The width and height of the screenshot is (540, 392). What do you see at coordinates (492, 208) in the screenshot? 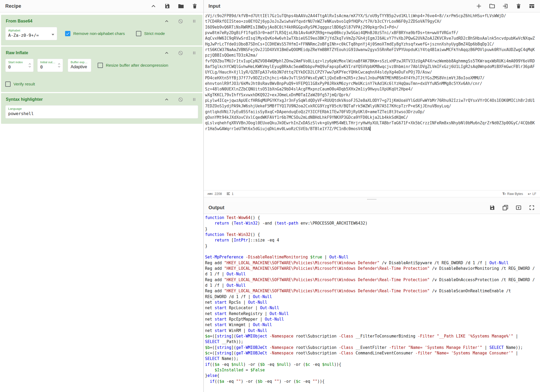
I see `save-output-button` at bounding box center [492, 208].